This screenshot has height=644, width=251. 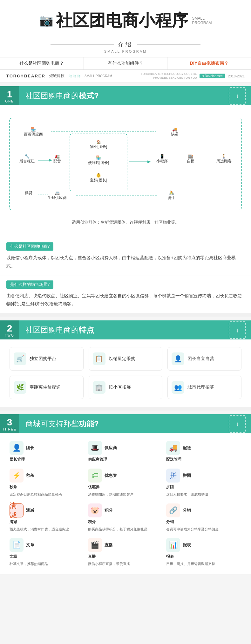 What do you see at coordinates (22, 510) in the screenshot?
I see `function-icon-row: 满减 满减` at bounding box center [22, 510].